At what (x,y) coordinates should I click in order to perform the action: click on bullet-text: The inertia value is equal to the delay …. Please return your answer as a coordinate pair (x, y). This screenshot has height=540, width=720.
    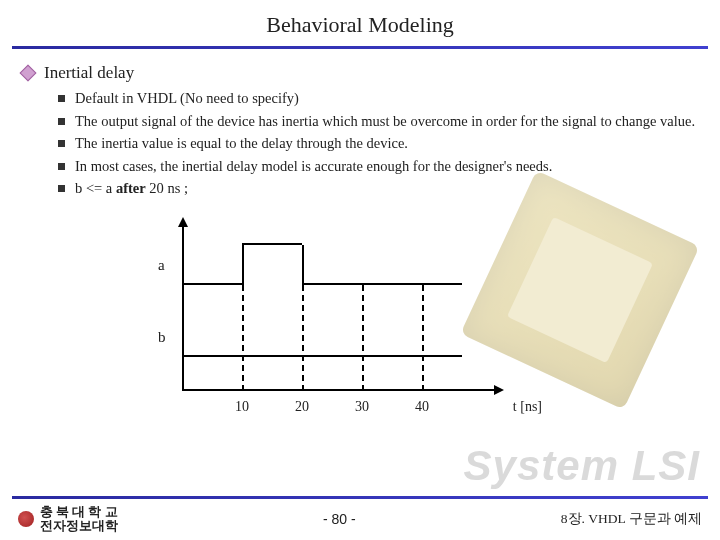
    Looking at the image, I should click on (242, 144).